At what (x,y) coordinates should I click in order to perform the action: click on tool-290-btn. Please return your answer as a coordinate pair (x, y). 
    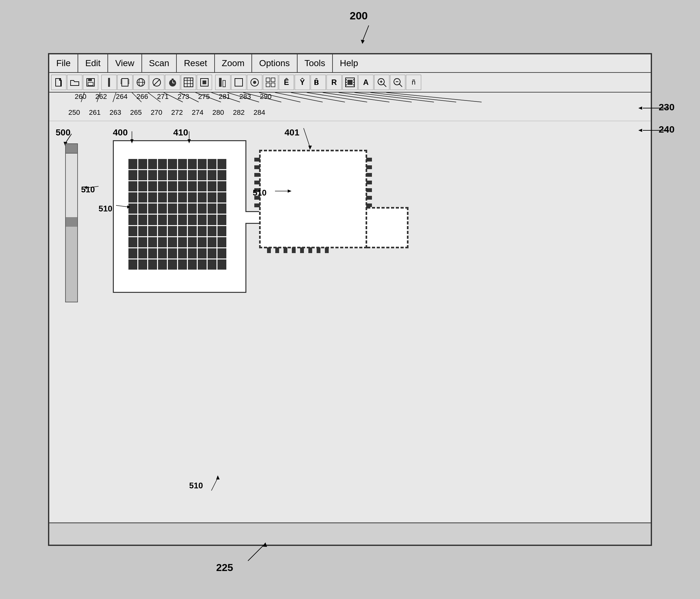
    Looking at the image, I should click on (398, 82).